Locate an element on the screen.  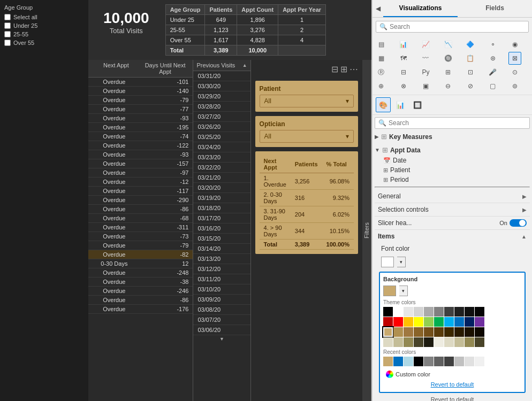
prev-visits-row: 03/26/20 is located at coordinates (222, 127).